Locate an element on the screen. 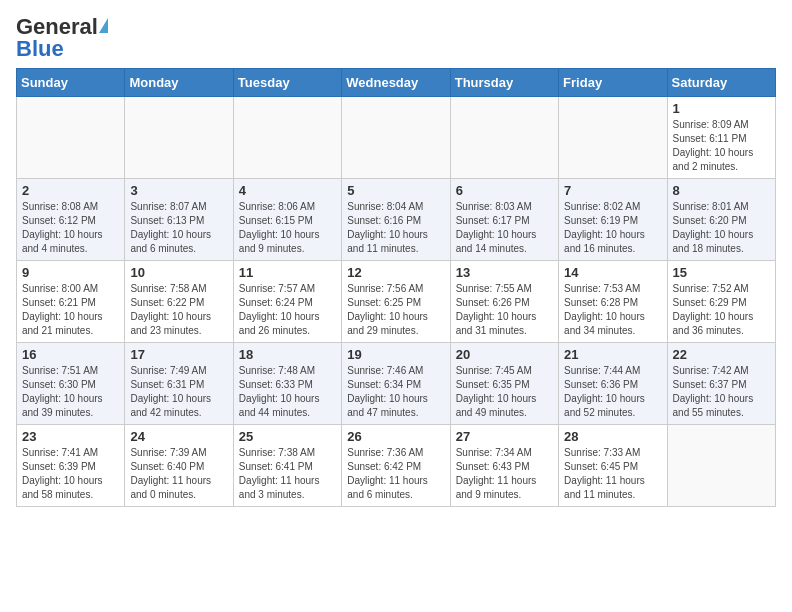 The image size is (792, 612). calendar-cell-w3d0: 16Sunrise: 7:51 AM Sunset: 6:30 PM Dayli… is located at coordinates (71, 384).